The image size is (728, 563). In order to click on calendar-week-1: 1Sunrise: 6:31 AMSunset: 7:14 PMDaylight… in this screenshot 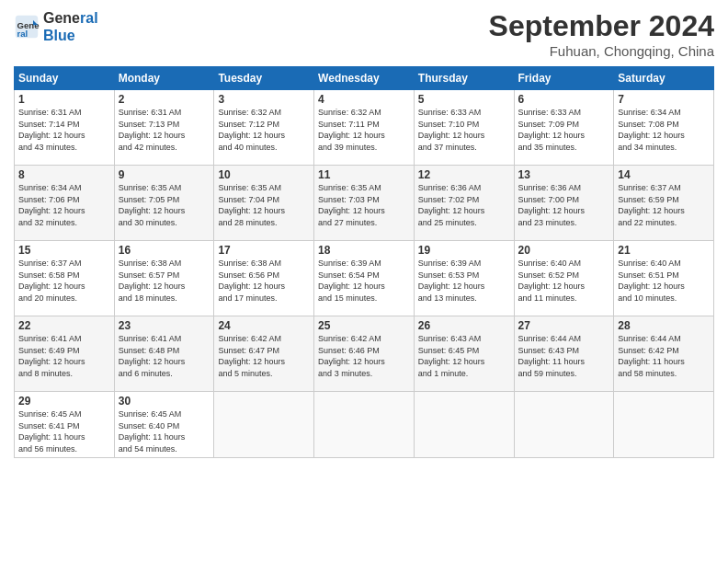, I will do `click(364, 128)`.